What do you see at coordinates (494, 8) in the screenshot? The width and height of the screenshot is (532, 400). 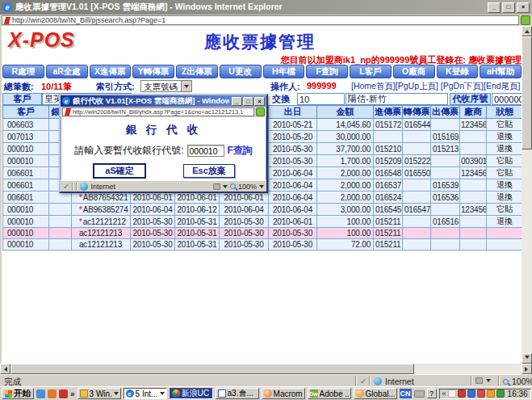 I see `minimize-button: _` at bounding box center [494, 8].